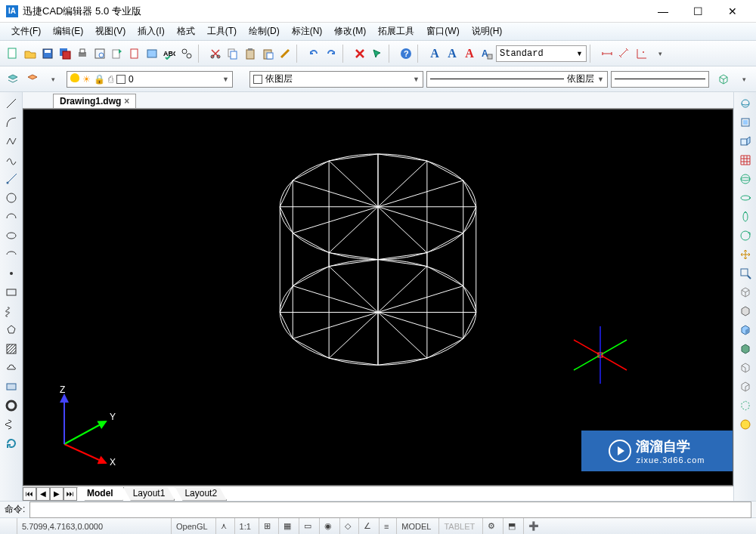 Image resolution: width=756 pixels, height=534 pixels. I want to click on refresh-icon, so click(11, 443).